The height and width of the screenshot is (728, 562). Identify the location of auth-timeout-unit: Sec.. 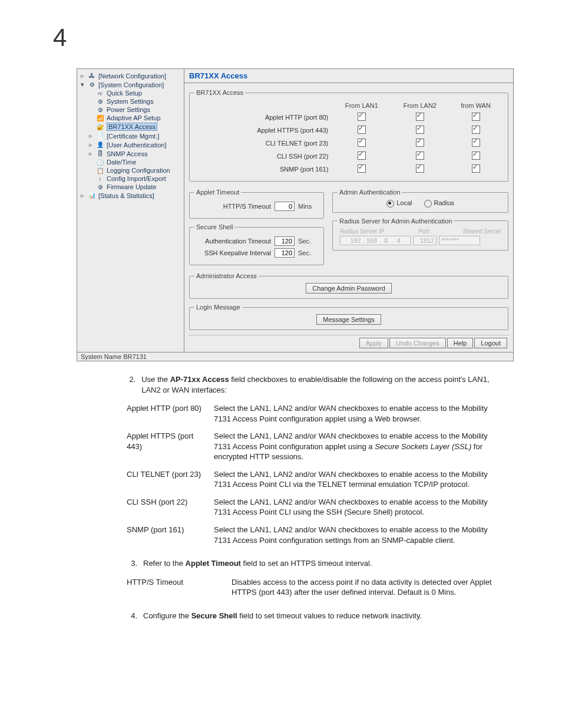
(305, 241).